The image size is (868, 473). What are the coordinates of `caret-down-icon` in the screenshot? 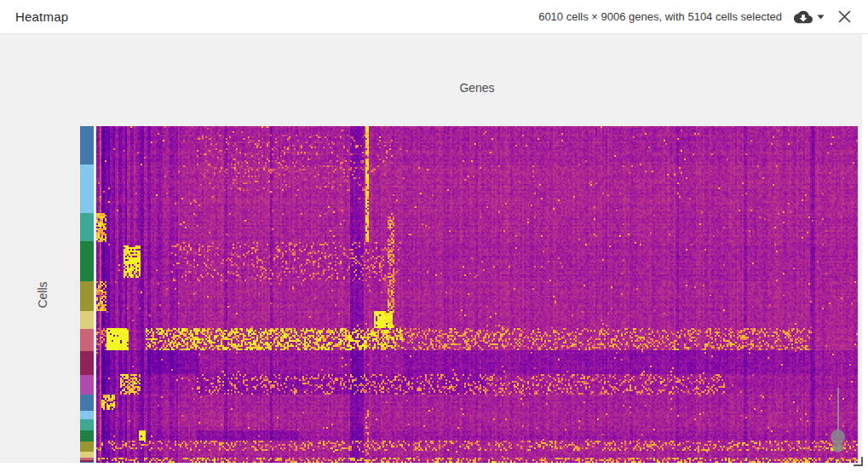 It's located at (821, 17).